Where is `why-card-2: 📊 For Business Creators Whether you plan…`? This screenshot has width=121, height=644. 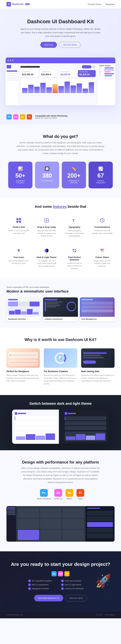
why-card-2: 📊 For Business Creators Whether you plan… is located at coordinates (60, 367).